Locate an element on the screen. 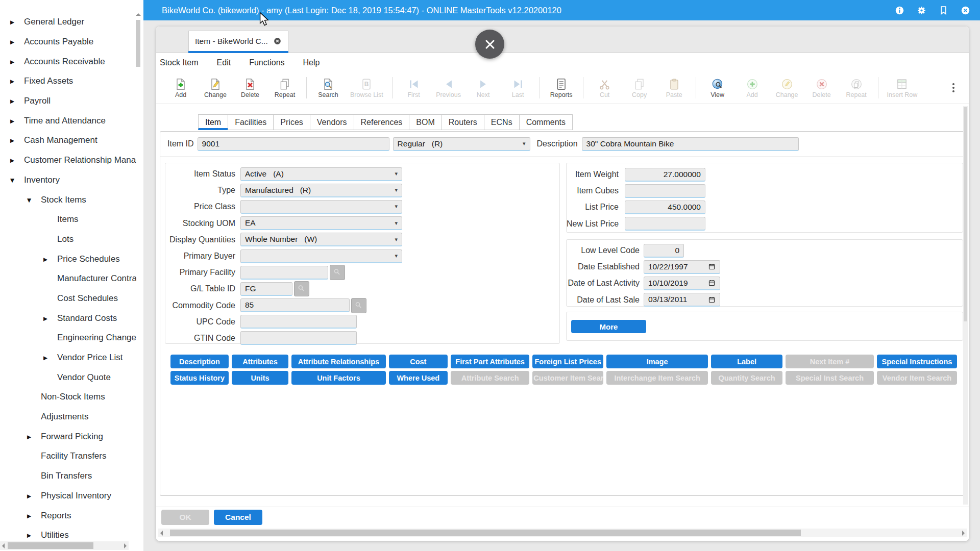 The image size is (980, 551). toolbar-reports-button: Reports is located at coordinates (561, 88).